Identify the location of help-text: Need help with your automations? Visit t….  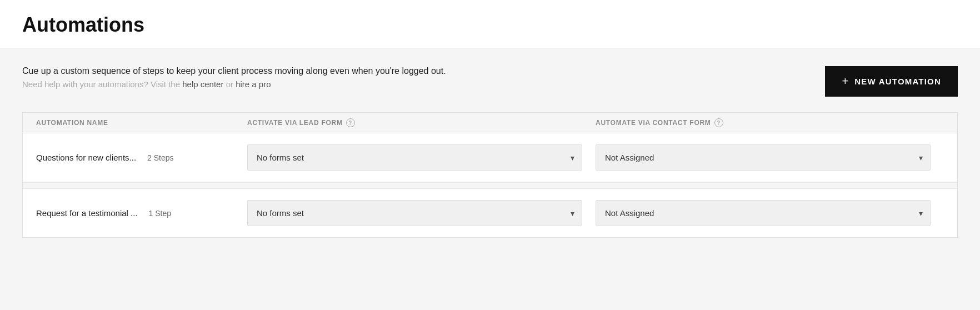
(234, 84).